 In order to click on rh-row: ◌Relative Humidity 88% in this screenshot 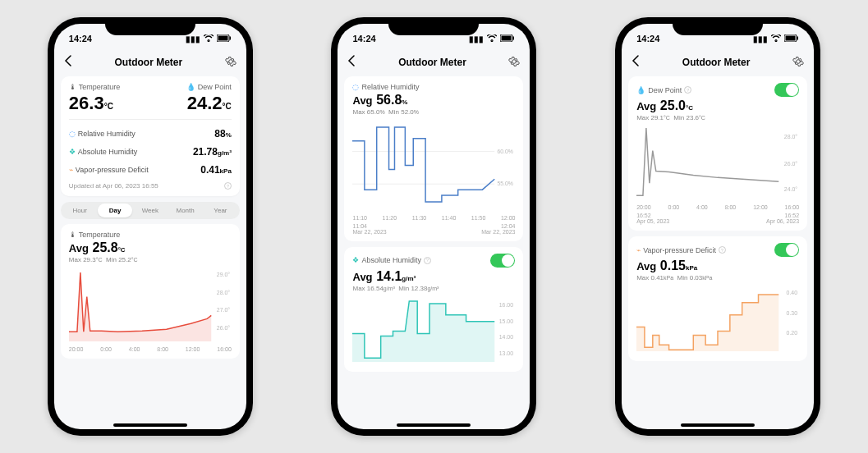, I will do `click(150, 134)`.